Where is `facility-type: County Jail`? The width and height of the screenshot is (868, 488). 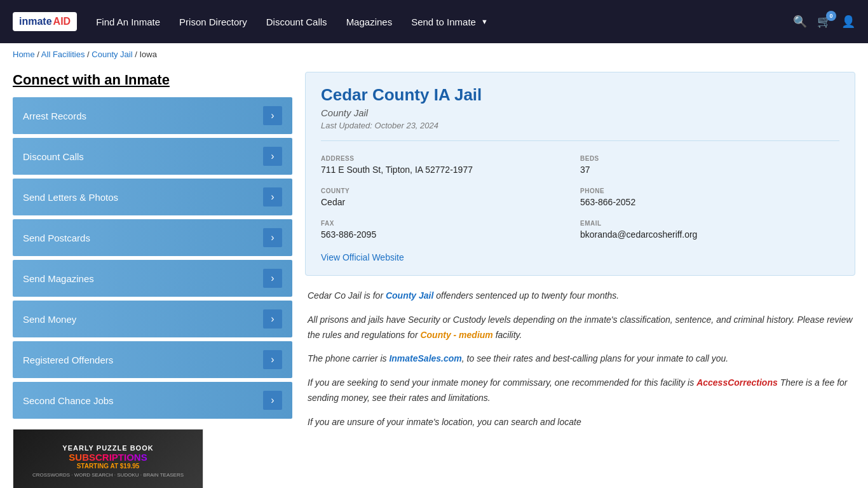 facility-type: County Jail is located at coordinates (580, 113).